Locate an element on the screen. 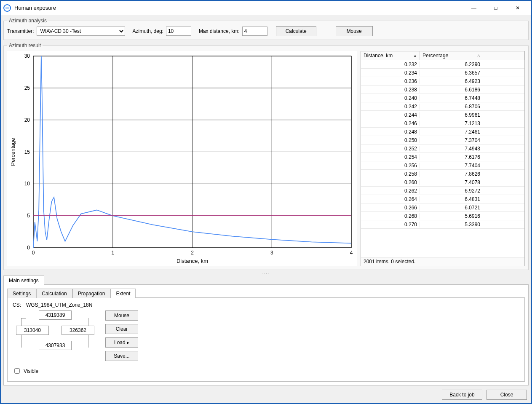 The height and width of the screenshot is (404, 532). tab-extent: Extent is located at coordinates (123, 293).